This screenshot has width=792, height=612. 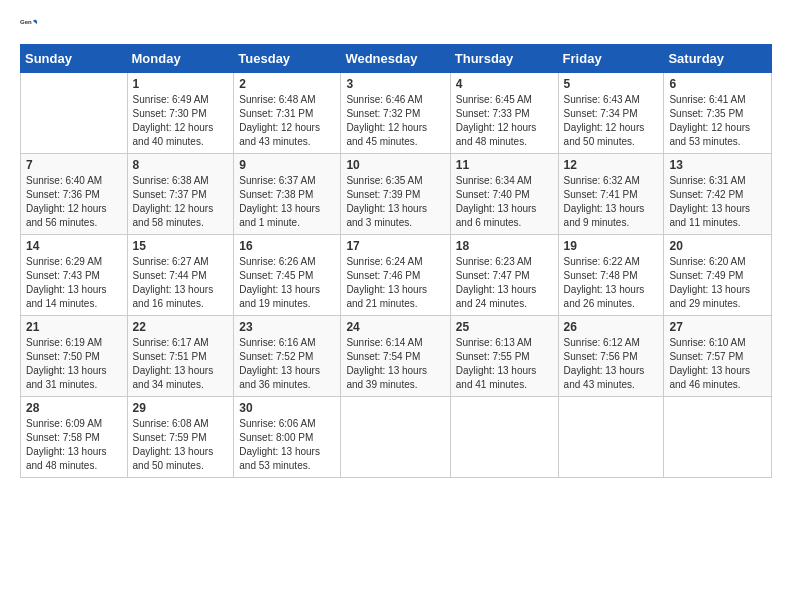 What do you see at coordinates (288, 438) in the screenshot?
I see `calendar-cell: 30Sunrise: 6:06 AM Sunset: 8:00 PM Dayli…` at bounding box center [288, 438].